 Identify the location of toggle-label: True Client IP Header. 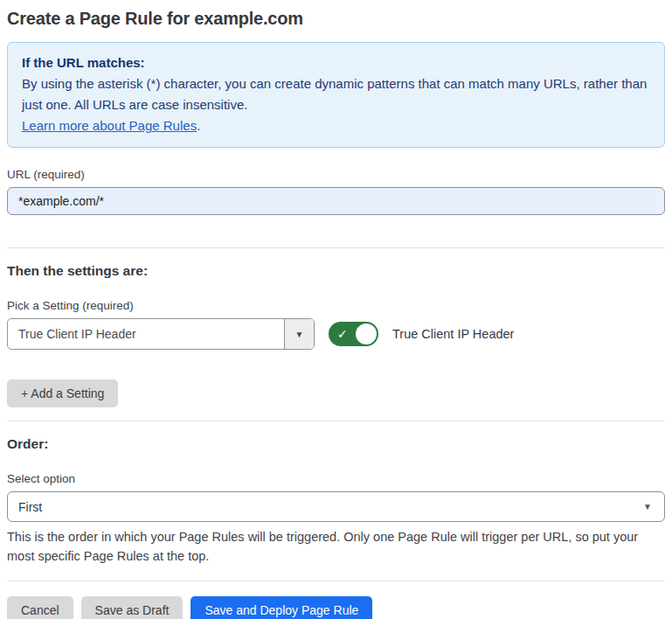
(453, 334).